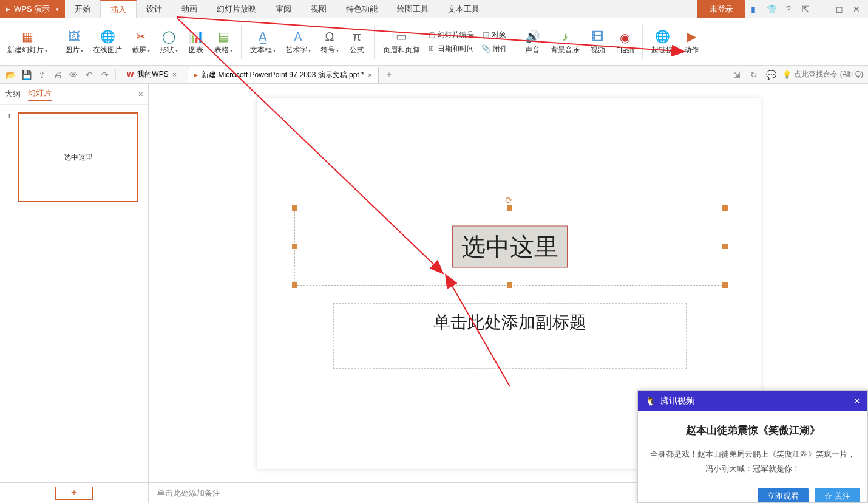 The width and height of the screenshot is (868, 503). What do you see at coordinates (8, 9) in the screenshot?
I see `logo-icon: ▸` at bounding box center [8, 9].